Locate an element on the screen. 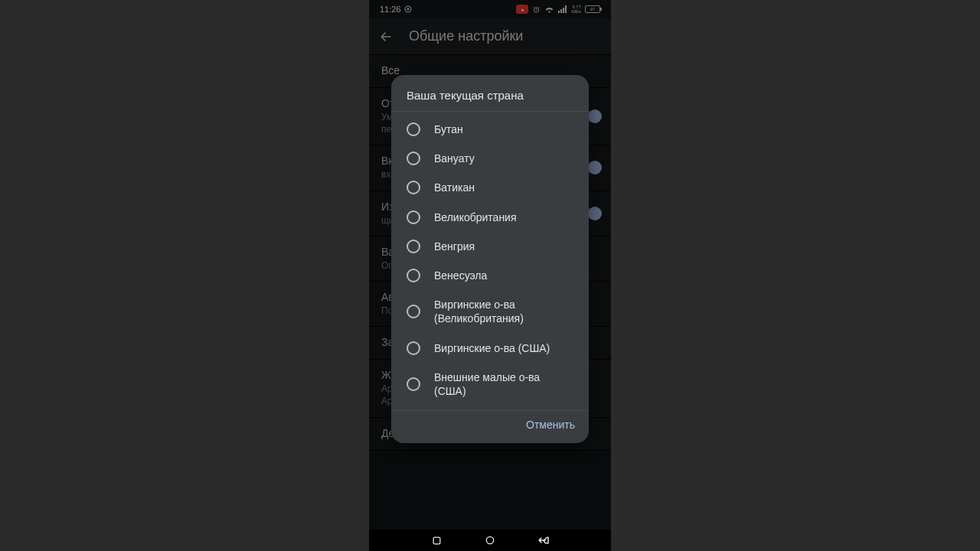 The width and height of the screenshot is (980, 551). country-option-label: Великобритания is located at coordinates (504, 217).